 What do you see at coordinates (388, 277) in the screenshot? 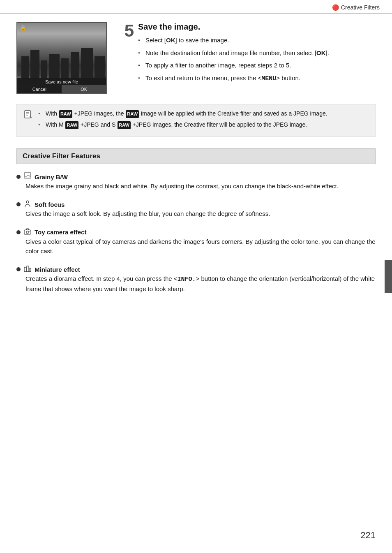
I see `right-side-tab` at bounding box center [388, 277].